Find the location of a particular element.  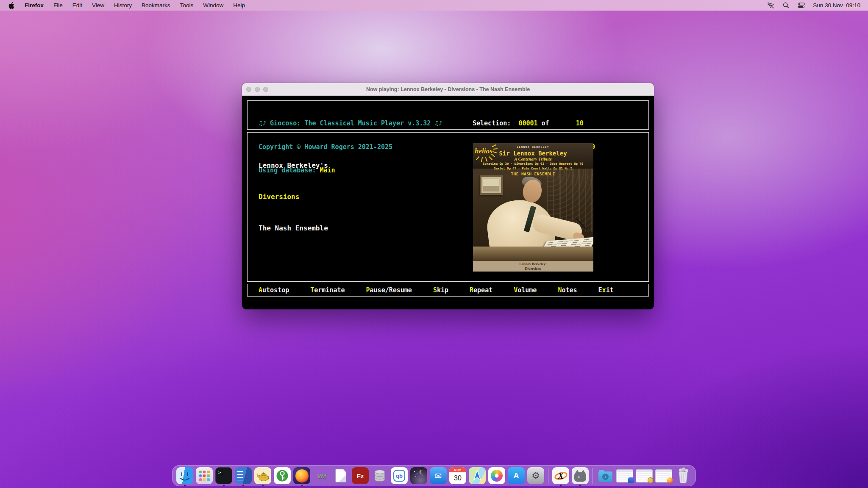

dock-item-document-app is located at coordinates (243, 476).